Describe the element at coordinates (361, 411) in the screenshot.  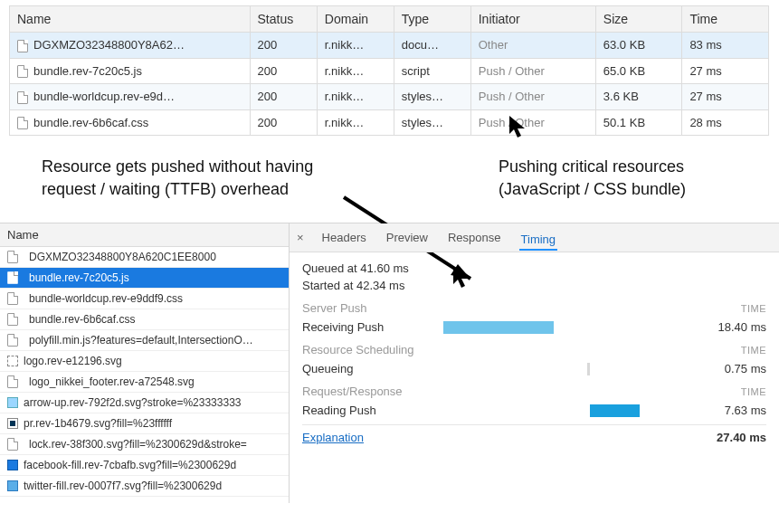
I see `row-reading-push: Reading Push` at that location.